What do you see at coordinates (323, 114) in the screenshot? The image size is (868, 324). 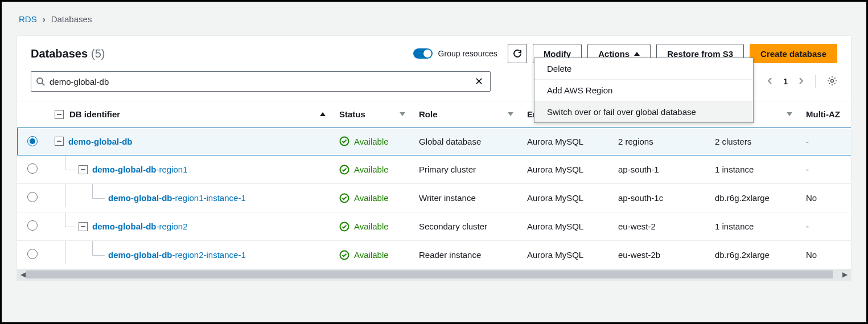 I see `sort-asc-icon` at bounding box center [323, 114].